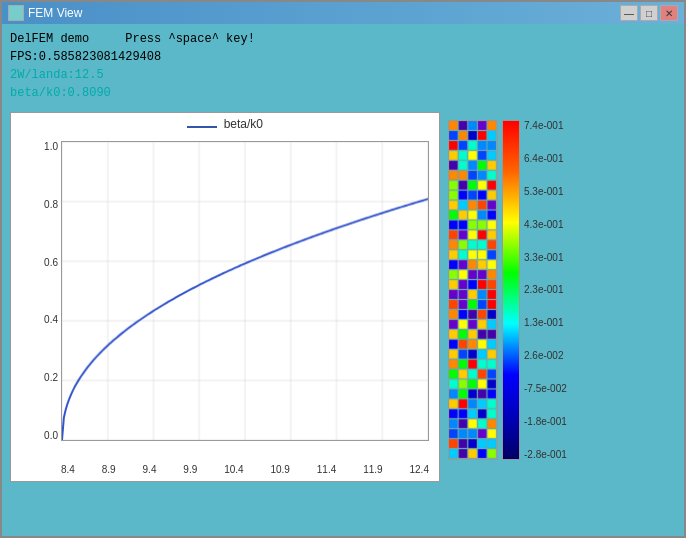 Image resolution: width=686 pixels, height=538 pixels. What do you see at coordinates (50, 39) in the screenshot?
I see `demo-label: DelFEM demo` at bounding box center [50, 39].